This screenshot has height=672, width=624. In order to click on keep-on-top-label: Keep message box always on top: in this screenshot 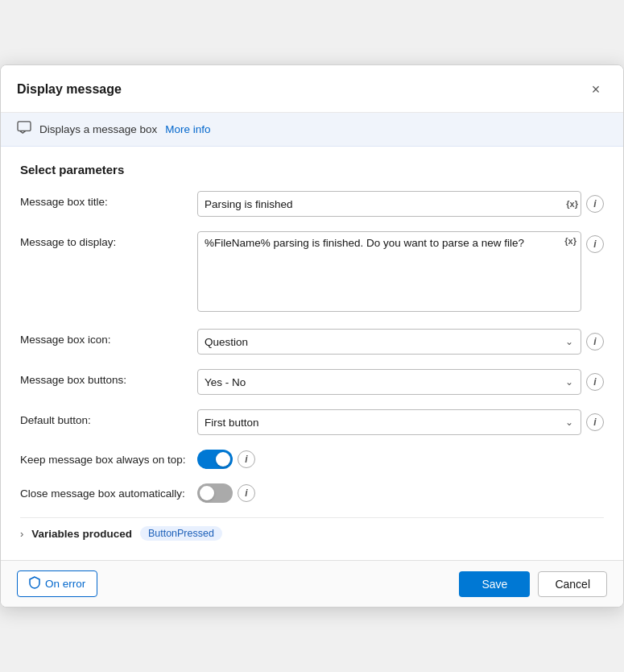, I will do `click(105, 459)`.